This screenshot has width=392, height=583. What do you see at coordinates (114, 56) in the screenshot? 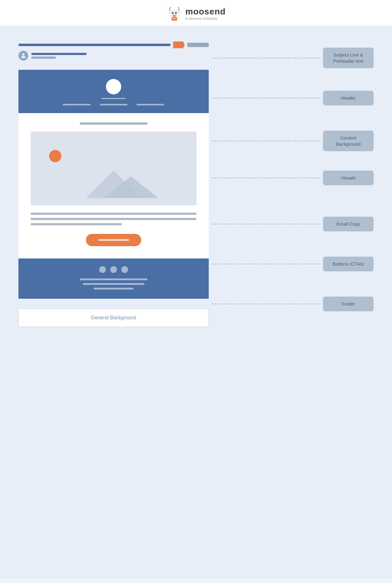
I see `preheader-row` at bounding box center [114, 56].